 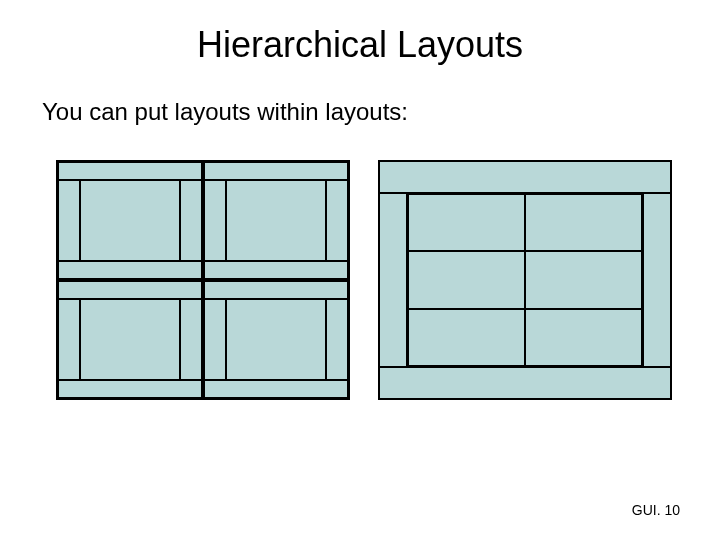 I want to click on left-cell-top-left, so click(x=130, y=220).